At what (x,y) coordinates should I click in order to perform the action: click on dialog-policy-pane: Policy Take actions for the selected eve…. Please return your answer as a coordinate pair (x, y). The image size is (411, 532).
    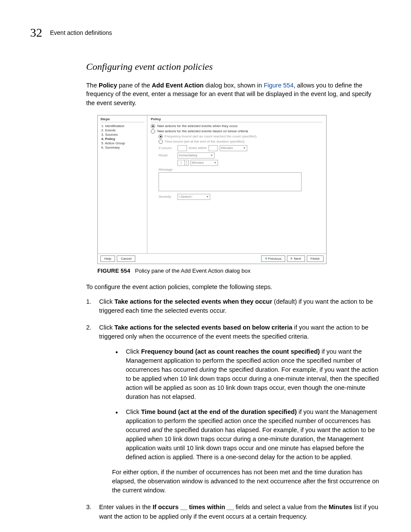
    Looking at the image, I should click on (237, 184).